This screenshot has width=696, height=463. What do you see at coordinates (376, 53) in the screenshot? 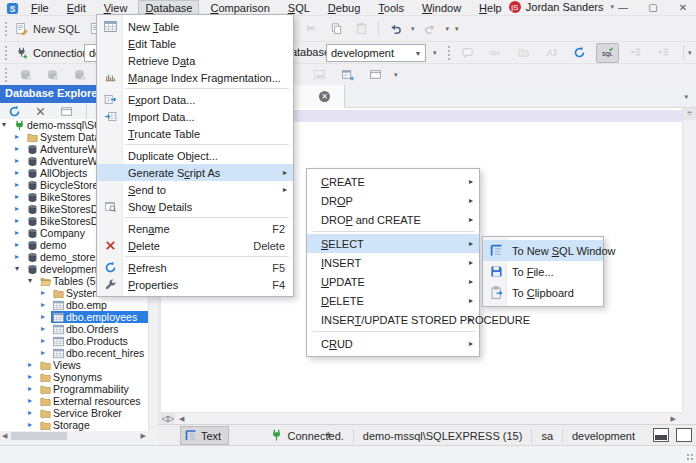
I see `database-combo: development▼` at bounding box center [376, 53].